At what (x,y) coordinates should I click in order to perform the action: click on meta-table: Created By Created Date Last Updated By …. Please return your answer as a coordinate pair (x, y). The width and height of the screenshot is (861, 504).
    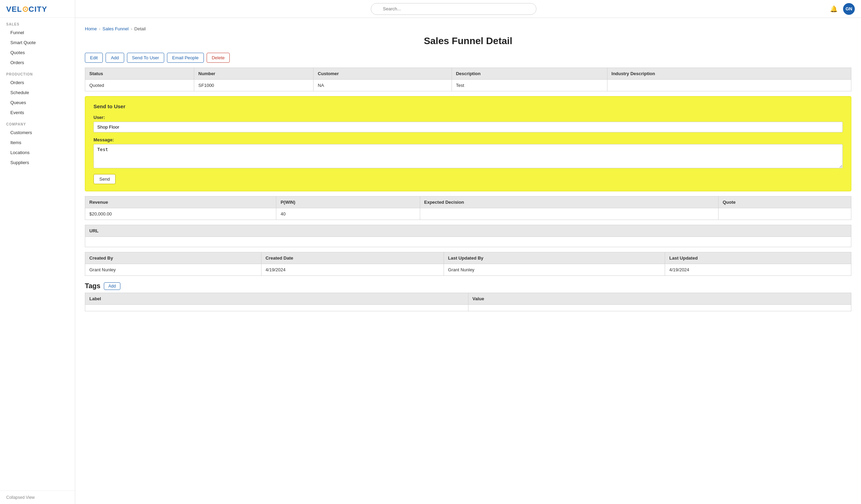
    Looking at the image, I should click on (468, 264).